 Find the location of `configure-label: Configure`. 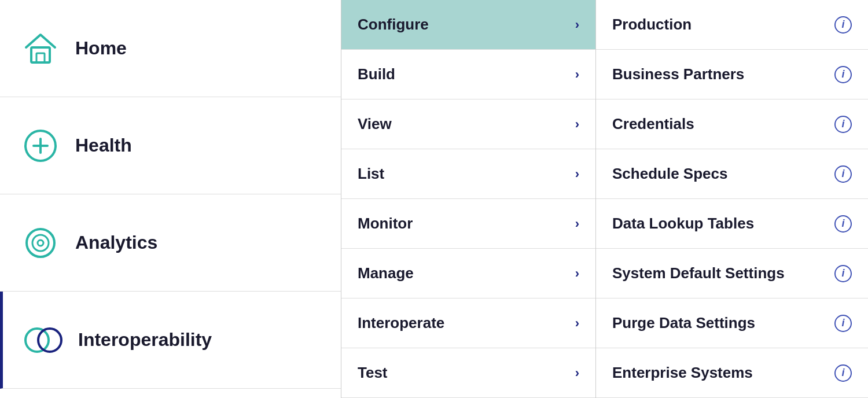

configure-label: Configure is located at coordinates (393, 24).